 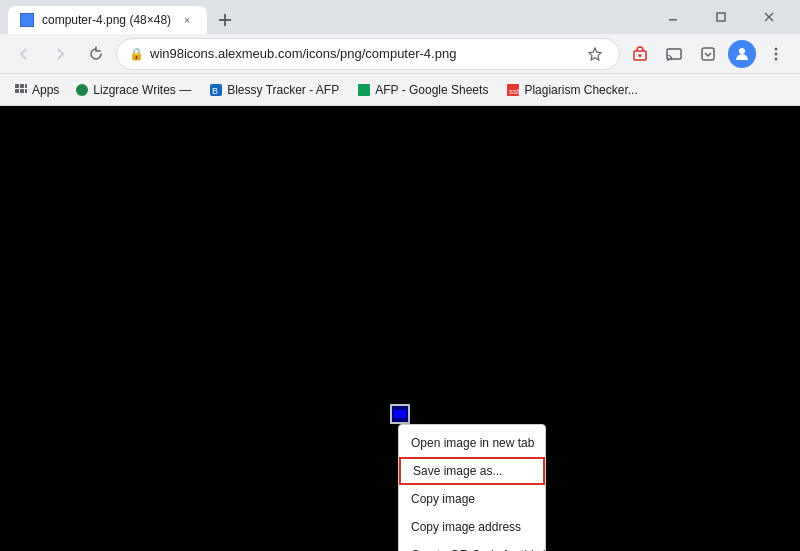 I want to click on address-bar: 🔒 win98icons.alexmeub.com/icons/png/comp…, so click(x=368, y=54).